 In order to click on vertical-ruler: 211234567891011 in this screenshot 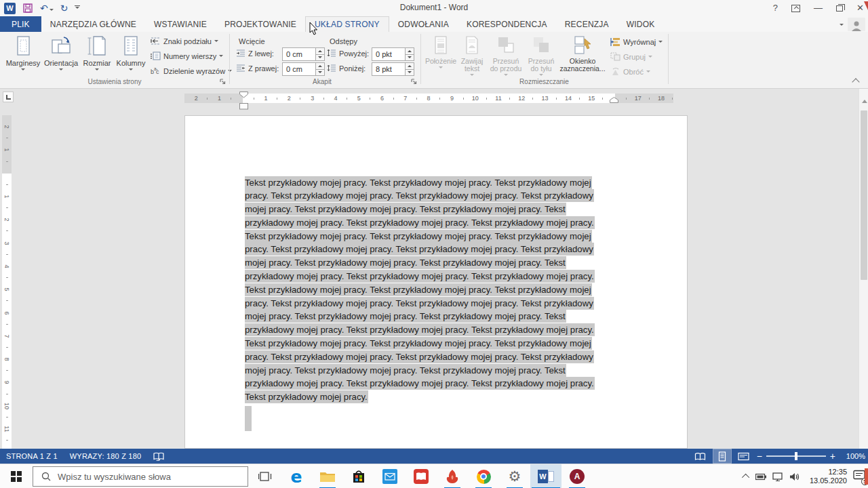, I will do `click(7, 282)`.